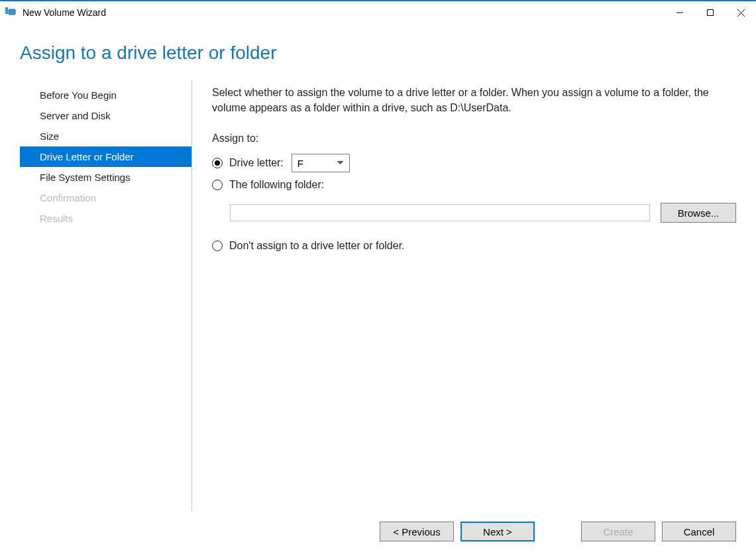  Describe the element at coordinates (106, 178) in the screenshot. I see `step-file-system-settings: File System Settings` at that location.